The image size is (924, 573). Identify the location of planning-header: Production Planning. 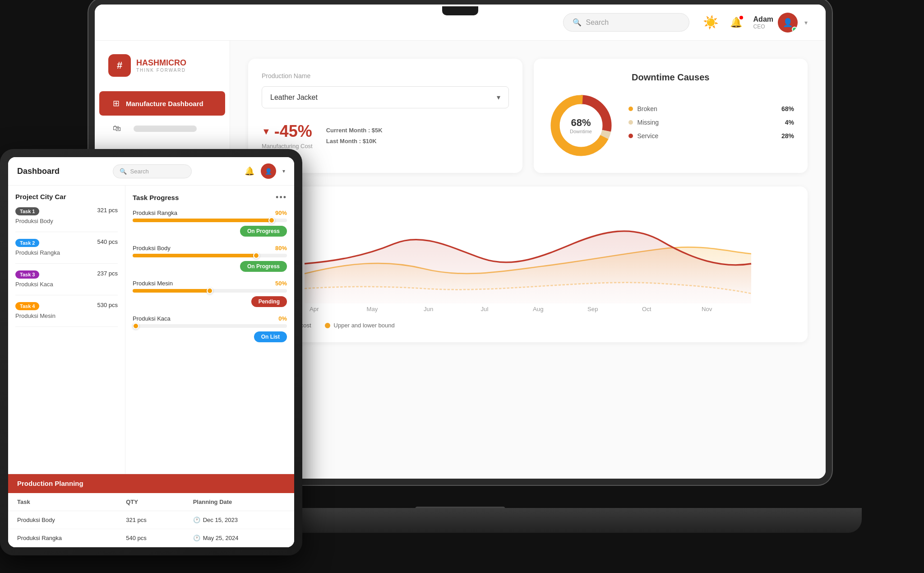
(151, 484).